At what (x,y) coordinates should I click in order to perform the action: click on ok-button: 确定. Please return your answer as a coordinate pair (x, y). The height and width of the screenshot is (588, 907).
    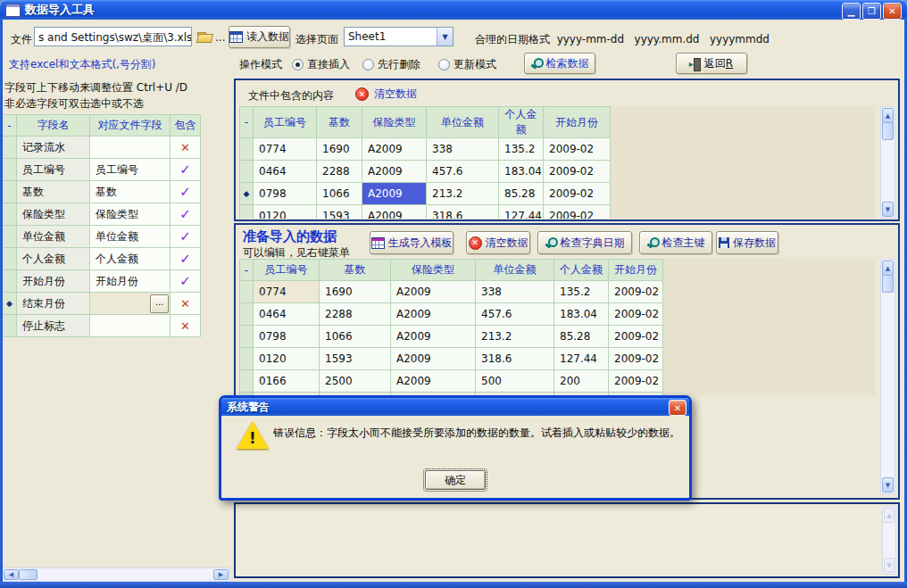
    Looking at the image, I should click on (455, 480).